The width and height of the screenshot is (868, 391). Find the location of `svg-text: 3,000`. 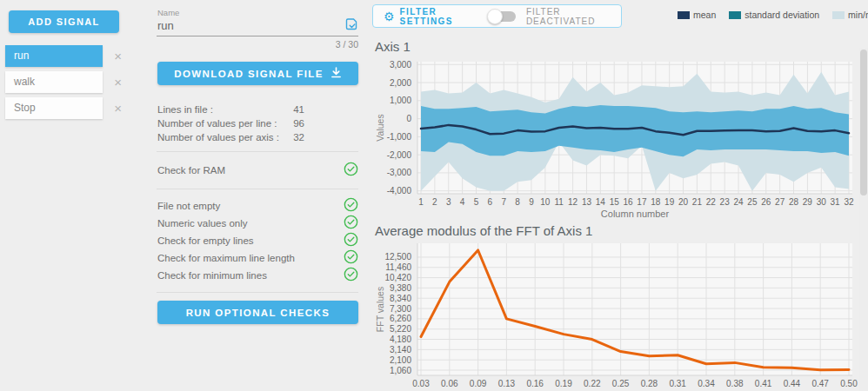

svg-text: 3,000 is located at coordinates (400, 64).